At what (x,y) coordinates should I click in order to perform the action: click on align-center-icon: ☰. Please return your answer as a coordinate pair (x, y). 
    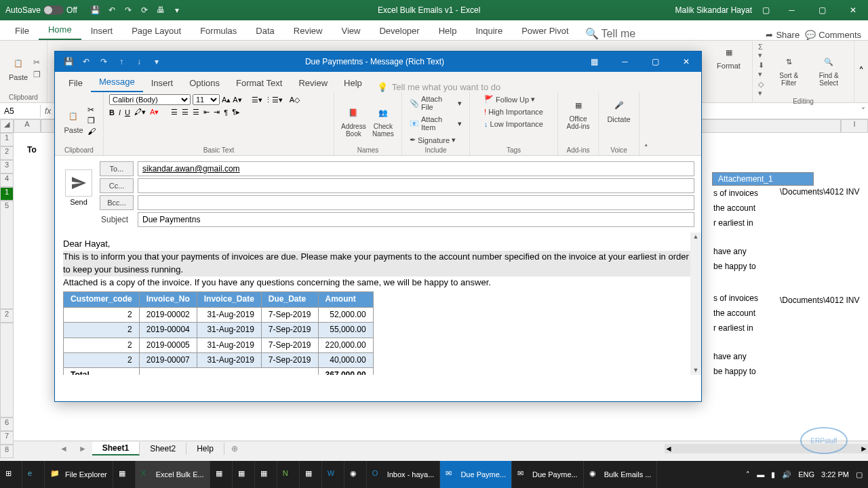
    Looking at the image, I should click on (185, 113).